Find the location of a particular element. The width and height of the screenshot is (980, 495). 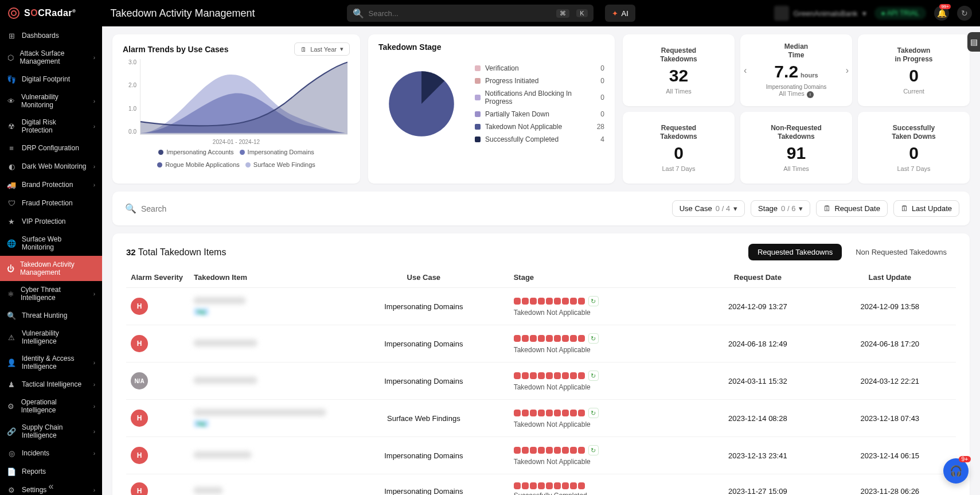

sidebar-item-takedown-activity-management: ⏻Takedown Activity Management is located at coordinates (51, 268).